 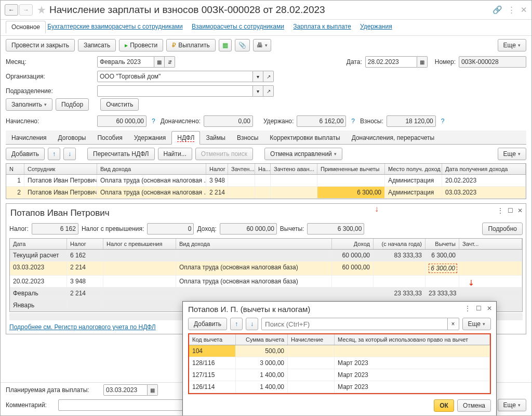 I want to click on find-button: Найти..., so click(x=175, y=154).